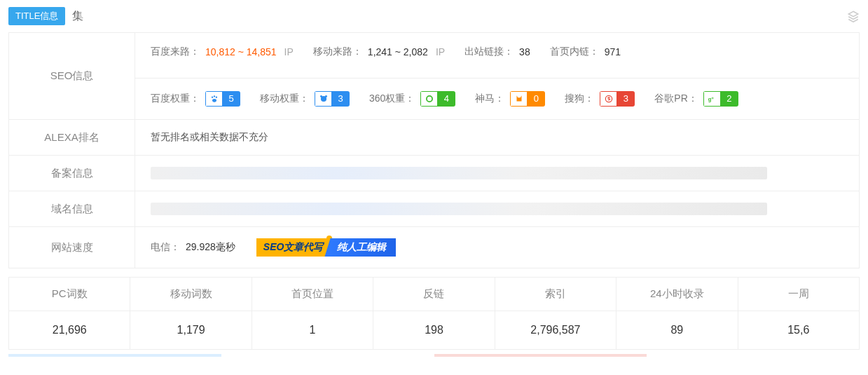 The width and height of the screenshot is (868, 375). I want to click on stats-head: 反链, so click(434, 294).